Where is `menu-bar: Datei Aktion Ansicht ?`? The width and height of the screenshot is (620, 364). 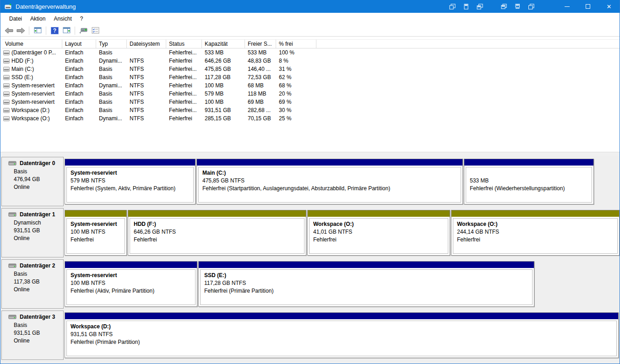
menu-bar: Datei Aktion Ansicht ? is located at coordinates (310, 19).